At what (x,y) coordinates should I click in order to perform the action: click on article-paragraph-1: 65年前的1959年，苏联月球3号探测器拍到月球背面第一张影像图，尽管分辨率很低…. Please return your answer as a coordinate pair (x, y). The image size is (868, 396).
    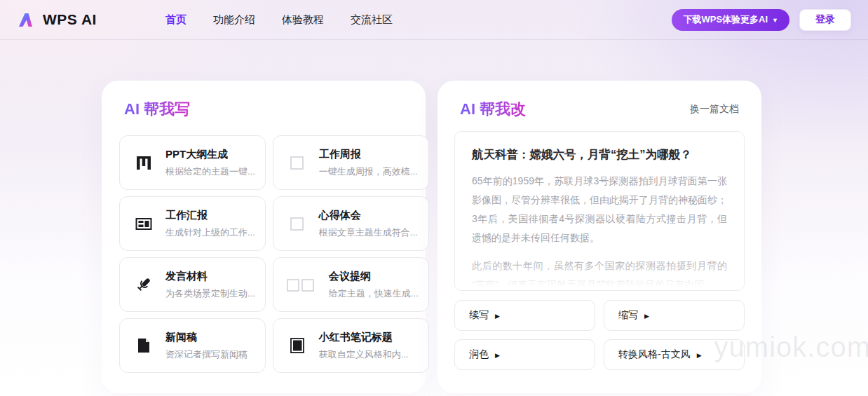
    Looking at the image, I should click on (599, 210).